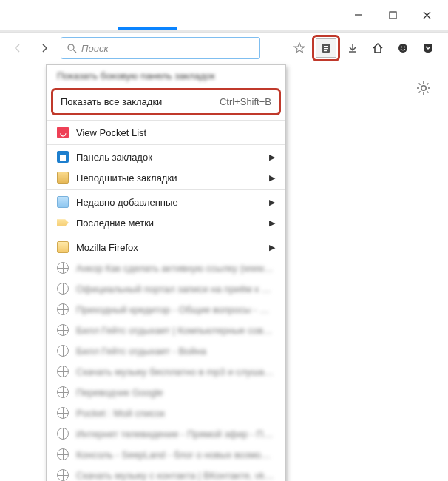  Describe the element at coordinates (224, 31) in the screenshot. I see `tab-strip` at that location.